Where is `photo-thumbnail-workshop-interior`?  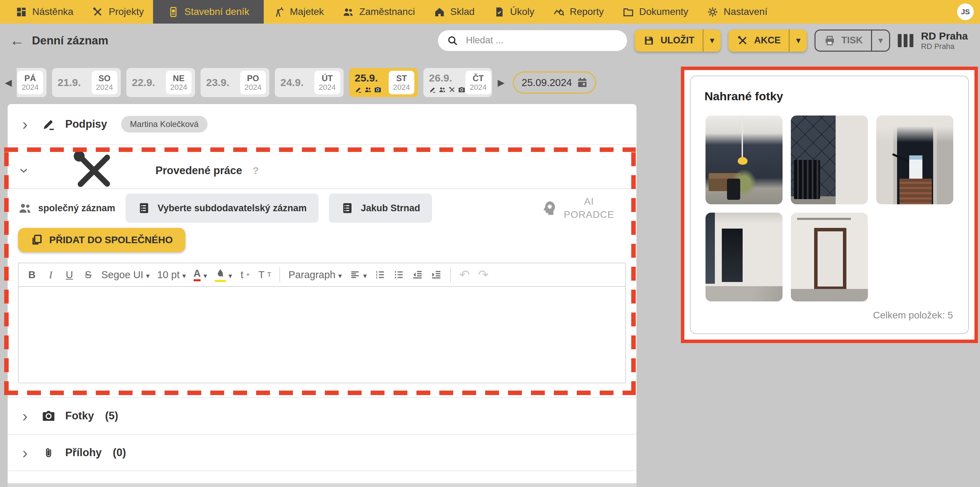
photo-thumbnail-workshop-interior is located at coordinates (744, 160).